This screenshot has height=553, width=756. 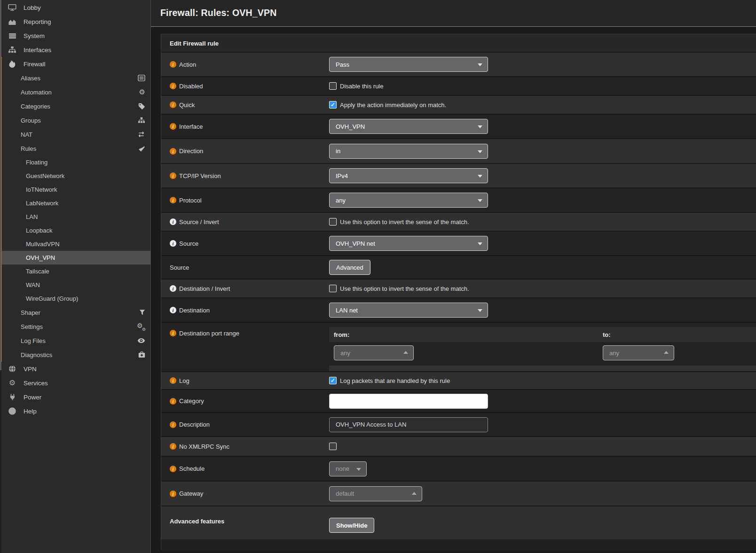 I want to click on quick-checkbox, so click(x=333, y=105).